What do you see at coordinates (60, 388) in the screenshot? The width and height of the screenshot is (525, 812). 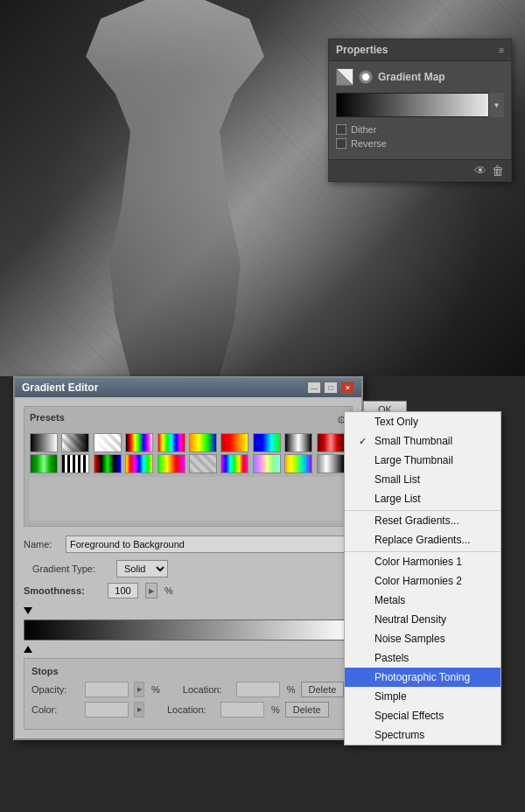 I see `gradient-editor-title: Gradient Editor` at bounding box center [60, 388].